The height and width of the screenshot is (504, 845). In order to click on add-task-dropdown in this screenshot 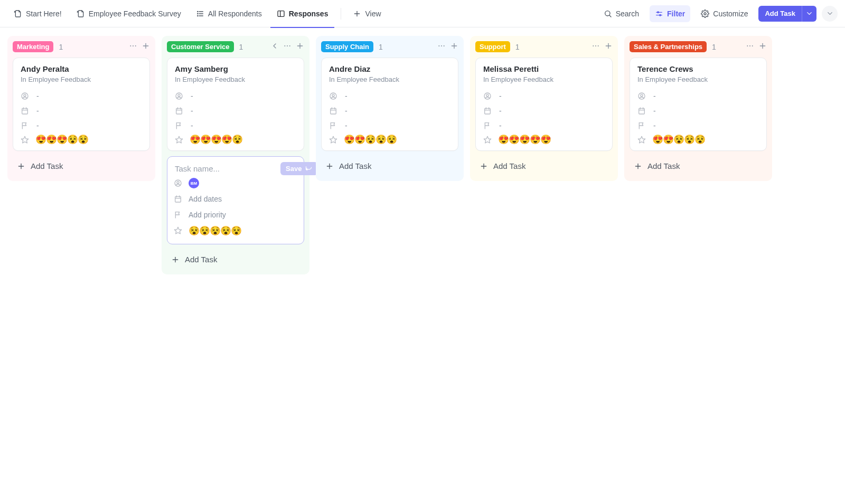, I will do `click(809, 14)`.